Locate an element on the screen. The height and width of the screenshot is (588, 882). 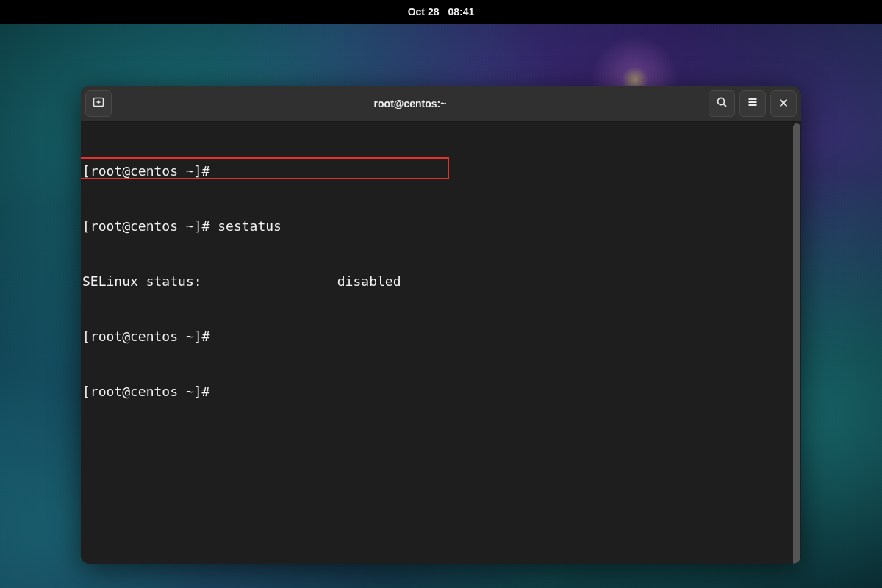
clock-time: 08:41 is located at coordinates (462, 12).